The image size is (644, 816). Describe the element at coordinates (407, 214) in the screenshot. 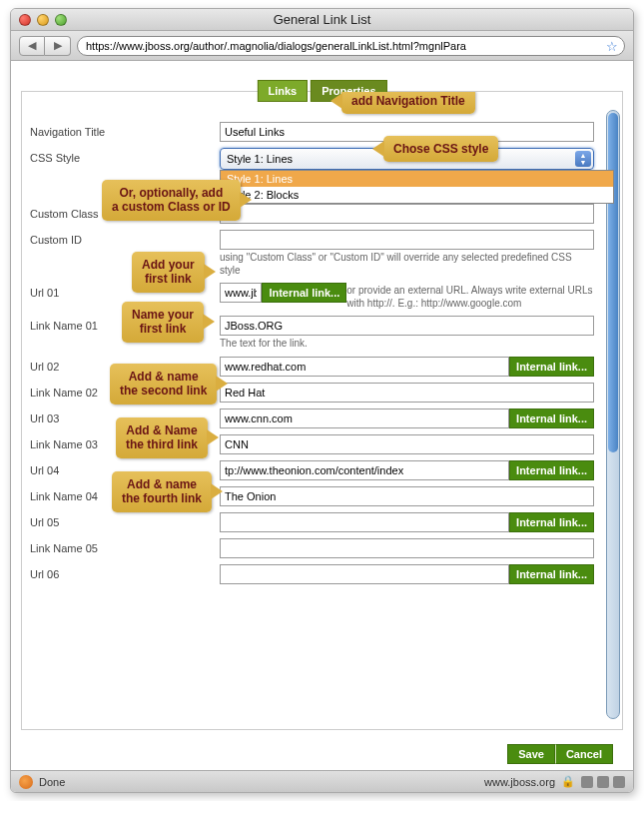

I see `custom-class-field` at that location.